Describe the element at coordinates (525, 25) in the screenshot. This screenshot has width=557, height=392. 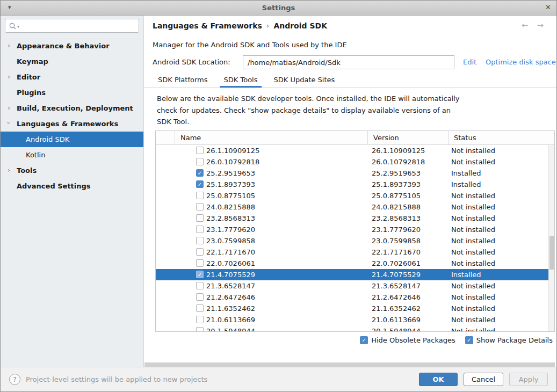
I see `back-icon: ←` at that location.